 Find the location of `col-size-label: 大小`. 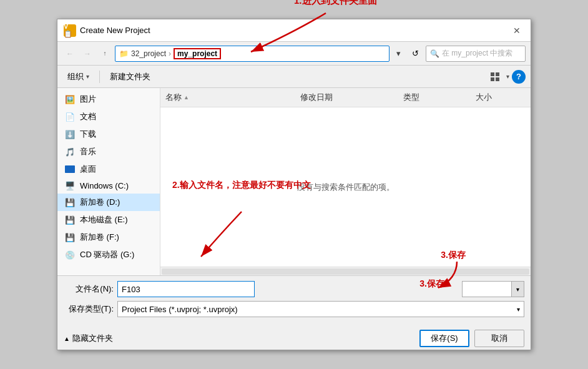

col-size-label: 大小 is located at coordinates (484, 97).